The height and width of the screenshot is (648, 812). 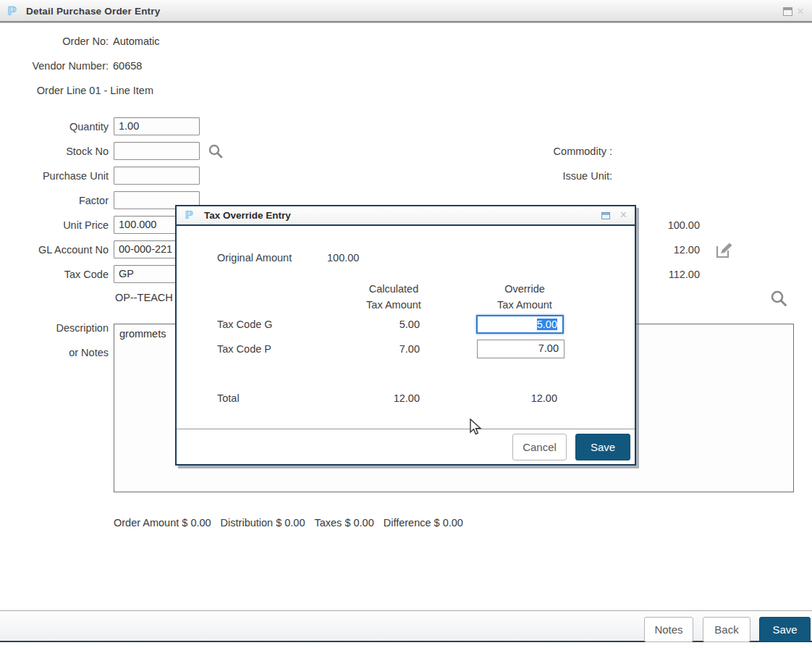 I want to click on modal-save-button: Save, so click(x=603, y=447).